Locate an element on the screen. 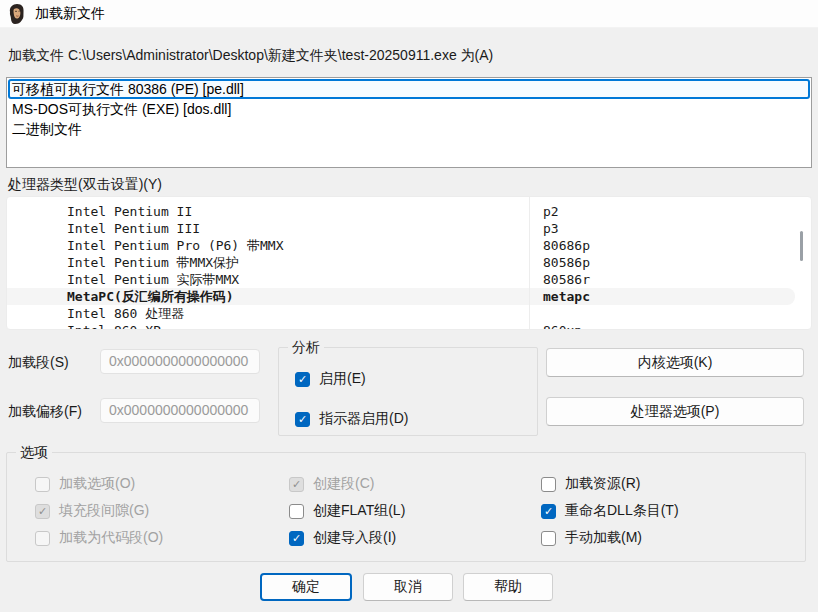 The height and width of the screenshot is (612, 818). processor-id: p2 is located at coordinates (670, 212).